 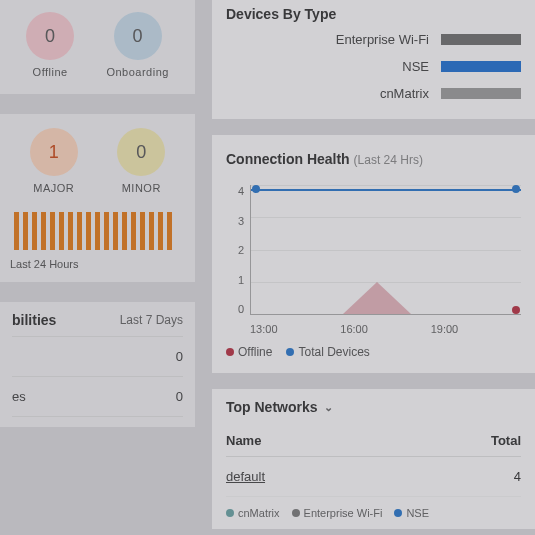 What do you see at coordinates (374, 477) in the screenshot?
I see `table-row: default 4` at bounding box center [374, 477].